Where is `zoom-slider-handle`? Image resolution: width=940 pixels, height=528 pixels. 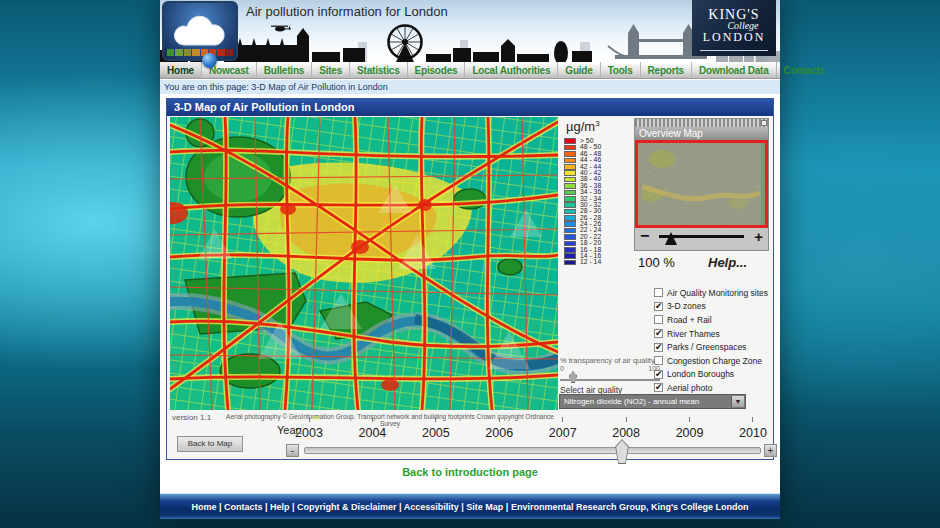 zoom-slider-handle is located at coordinates (671, 238).